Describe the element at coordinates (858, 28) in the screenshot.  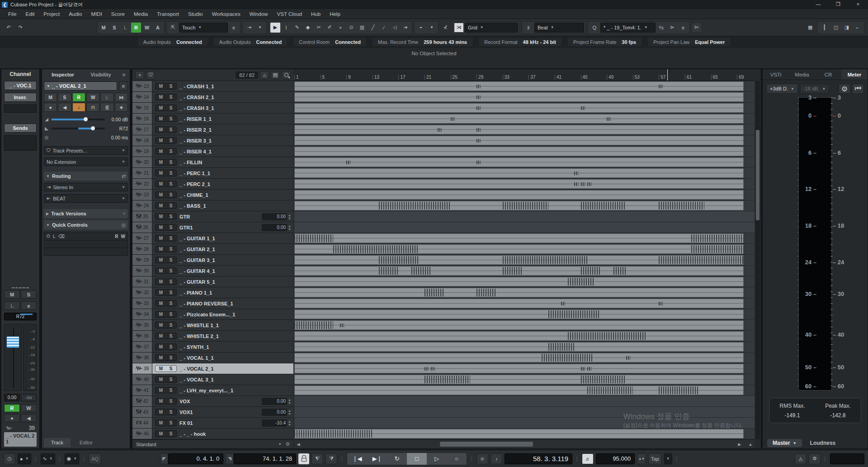
I see `setup-zones-icon: ⌐` at that location.